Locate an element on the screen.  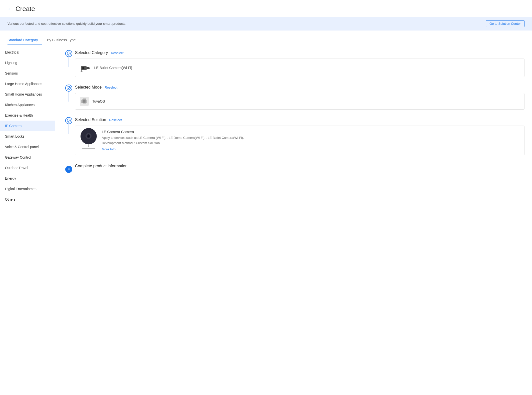
step1-reselect-button: Reselect is located at coordinates (118, 53).